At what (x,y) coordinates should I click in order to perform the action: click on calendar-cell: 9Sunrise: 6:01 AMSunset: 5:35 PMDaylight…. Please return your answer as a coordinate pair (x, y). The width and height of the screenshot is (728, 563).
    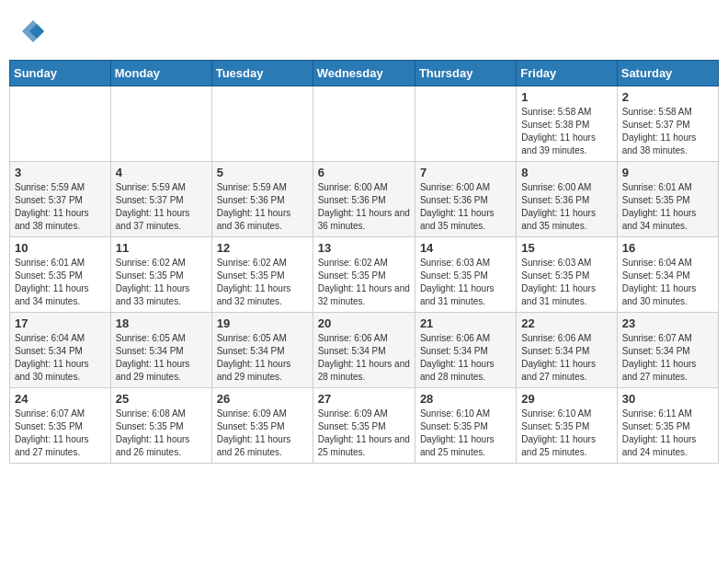
    Looking at the image, I should click on (667, 200).